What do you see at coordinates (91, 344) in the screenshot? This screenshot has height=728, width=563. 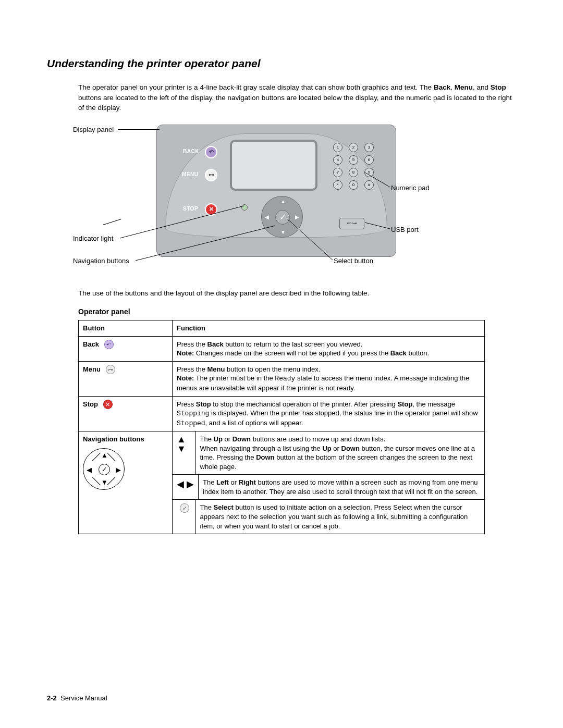 I see `row-back-label: Back` at bounding box center [91, 344].